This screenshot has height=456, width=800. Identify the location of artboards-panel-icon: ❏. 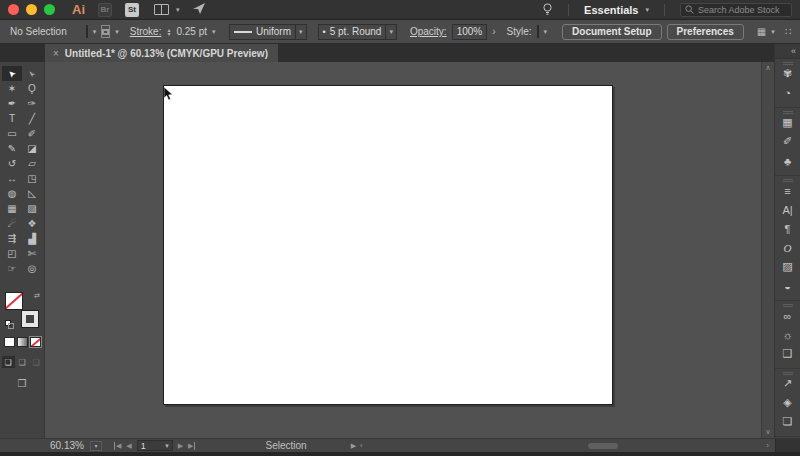
(788, 422).